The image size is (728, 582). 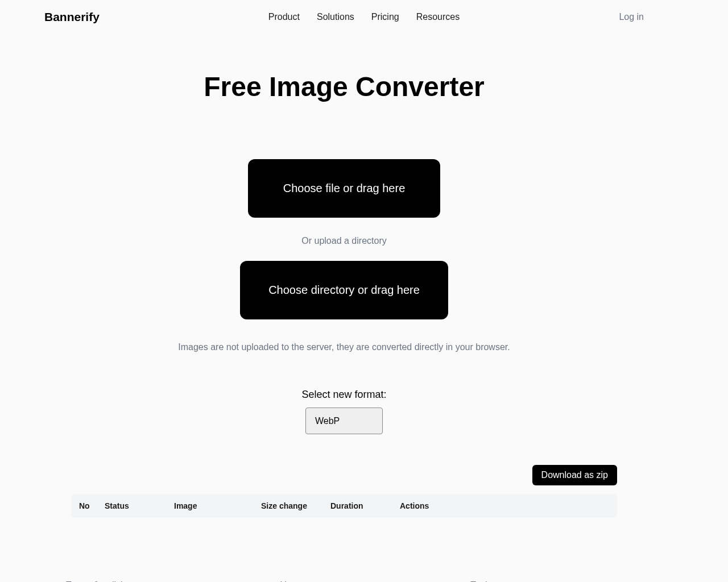 What do you see at coordinates (284, 17) in the screenshot?
I see `nav-product: Product` at bounding box center [284, 17].